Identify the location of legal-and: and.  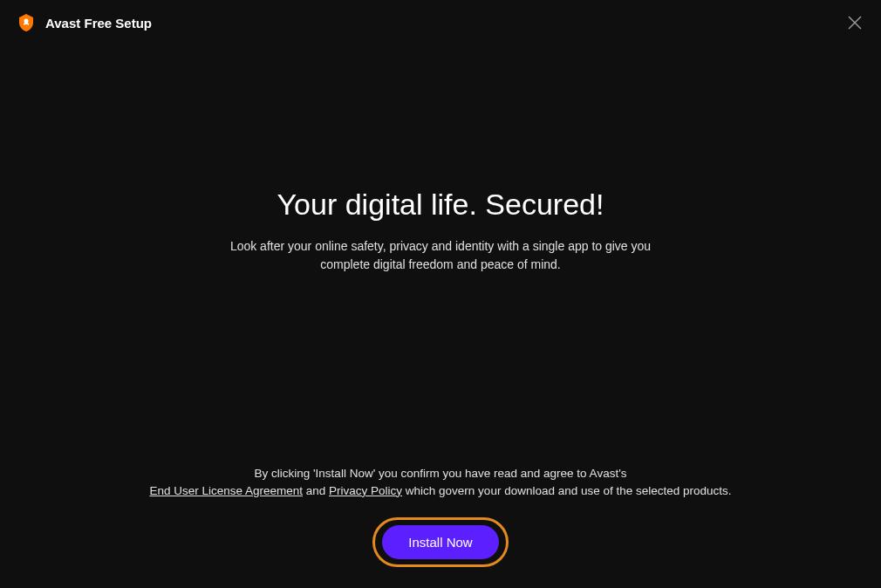
(316, 490).